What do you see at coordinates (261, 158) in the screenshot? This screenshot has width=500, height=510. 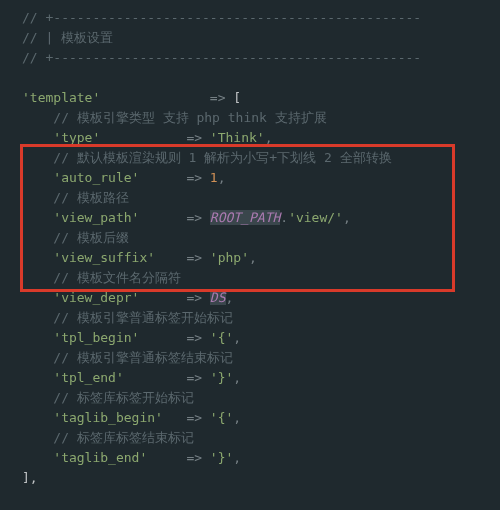 I see `code-line: // 默认模板渲染规则 1 解析为小写+下划线 2 全部转换` at bounding box center [261, 158].